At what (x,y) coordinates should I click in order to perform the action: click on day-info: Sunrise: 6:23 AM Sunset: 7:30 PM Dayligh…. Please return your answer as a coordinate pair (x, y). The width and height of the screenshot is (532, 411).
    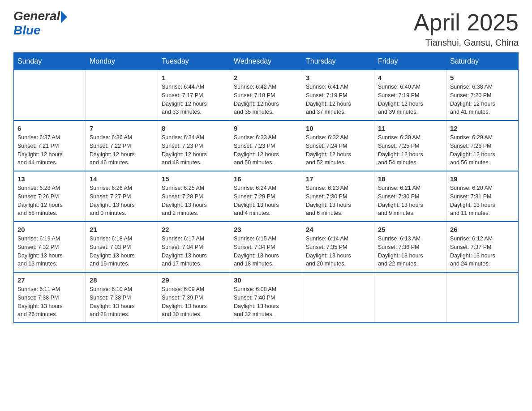
    Looking at the image, I should click on (338, 201).